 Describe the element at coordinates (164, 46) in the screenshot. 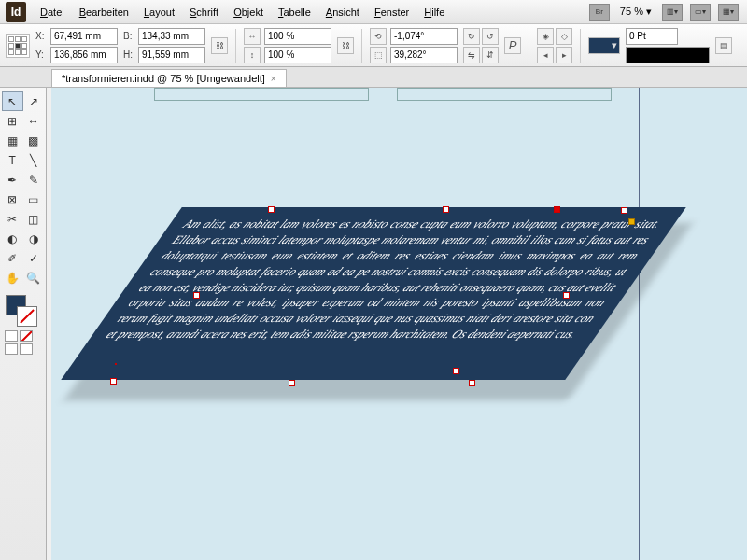

I see `size-fields: B:134,33 mm H:91,559 mm` at that location.